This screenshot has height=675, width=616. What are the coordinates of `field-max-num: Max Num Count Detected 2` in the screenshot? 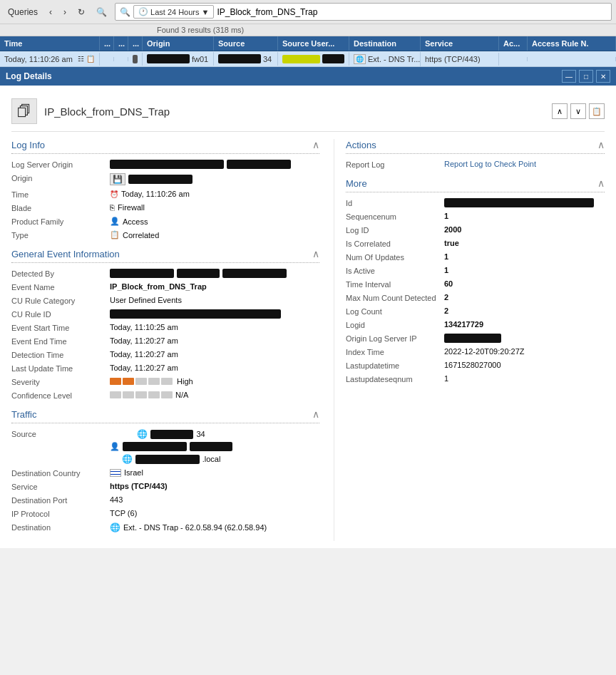 It's located at (475, 298).